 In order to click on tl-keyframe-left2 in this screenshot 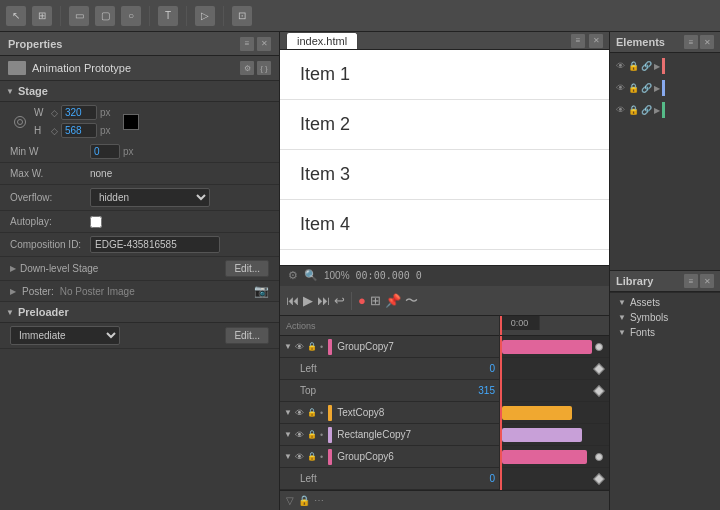, I will do `click(598, 478)`.